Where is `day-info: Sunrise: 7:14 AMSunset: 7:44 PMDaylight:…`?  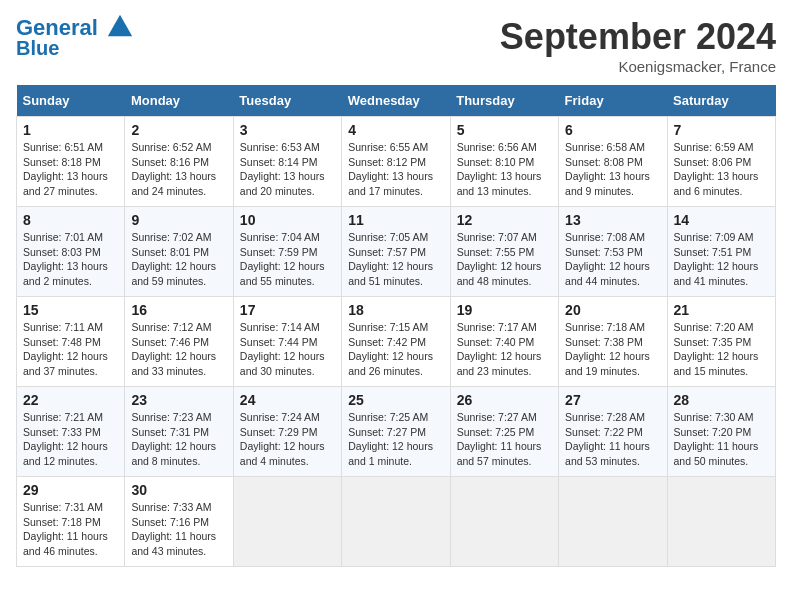
day-info: Sunrise: 7:14 AMSunset: 7:44 PMDaylight:… is located at coordinates (288, 350).